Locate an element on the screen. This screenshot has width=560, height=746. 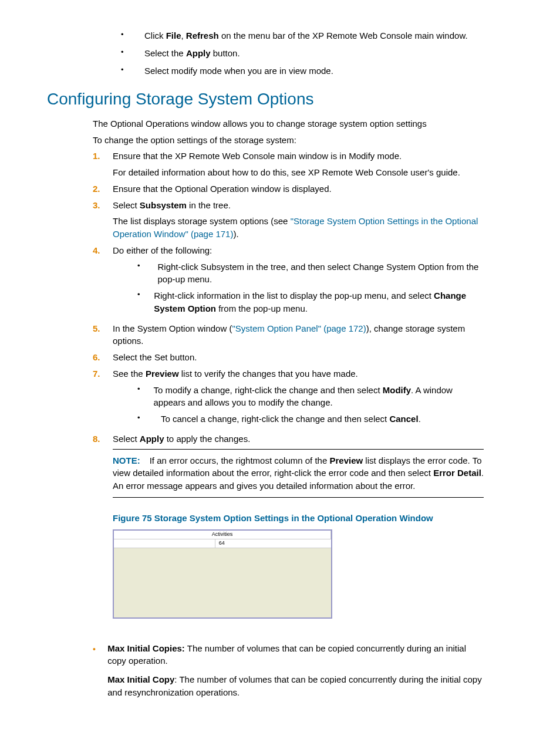
text: Right-click Subsystem in the tree, and t… is located at coordinates (321, 274).